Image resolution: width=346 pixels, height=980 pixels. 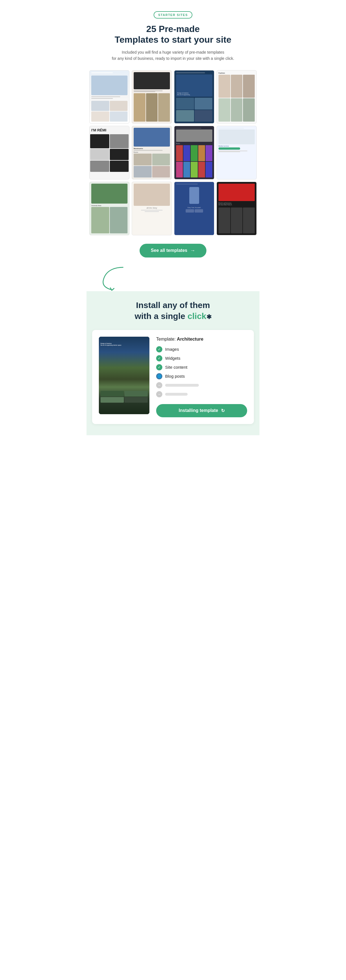 I want to click on template-preview: Design of interiorsthe art of organizing…, so click(x=124, y=375).